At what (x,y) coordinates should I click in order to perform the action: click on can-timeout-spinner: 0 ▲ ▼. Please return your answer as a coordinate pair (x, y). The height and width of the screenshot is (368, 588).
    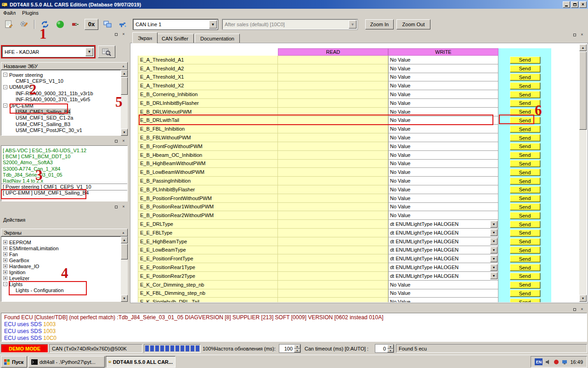
    Looking at the image, I should click on (384, 349).